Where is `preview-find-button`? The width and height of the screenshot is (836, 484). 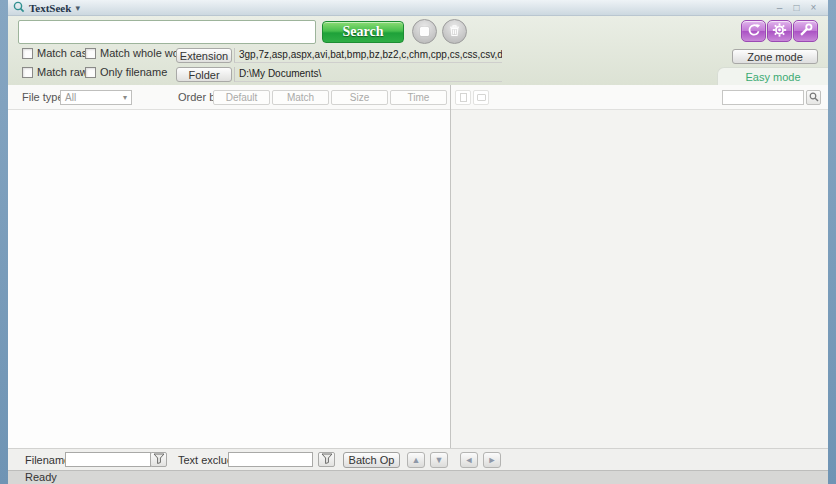 preview-find-button is located at coordinates (814, 98).